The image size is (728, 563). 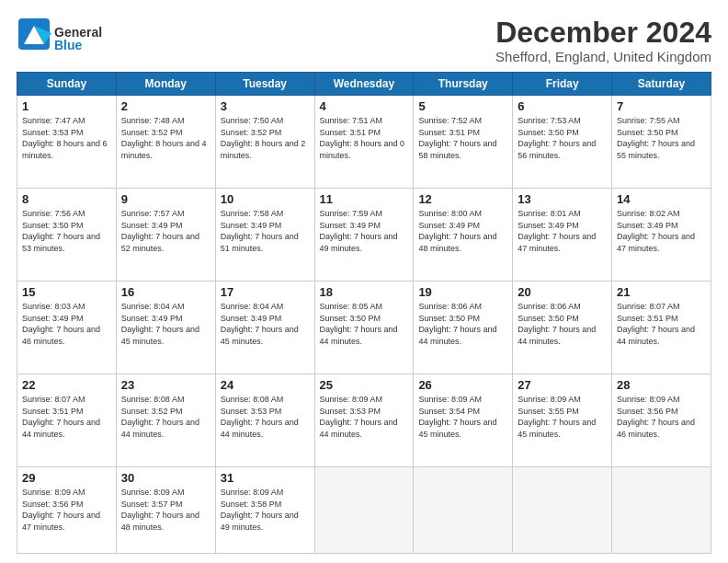 What do you see at coordinates (458, 417) in the screenshot?
I see `day-info: Sunrise: 8:09 AMSunset: 3:54 PMDaylight:…` at bounding box center [458, 417].